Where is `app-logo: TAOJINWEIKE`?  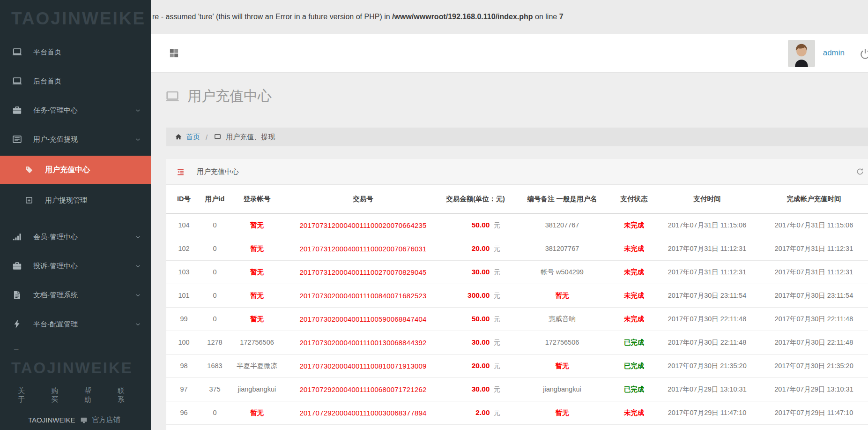
app-logo: TAOJINWEIKE is located at coordinates (75, 19).